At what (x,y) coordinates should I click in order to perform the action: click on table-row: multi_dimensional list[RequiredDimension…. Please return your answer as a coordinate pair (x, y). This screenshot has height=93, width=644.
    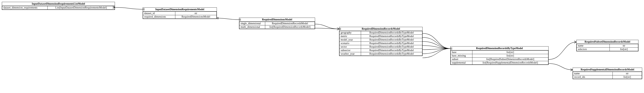
    Looking at the image, I should click on (277, 27).